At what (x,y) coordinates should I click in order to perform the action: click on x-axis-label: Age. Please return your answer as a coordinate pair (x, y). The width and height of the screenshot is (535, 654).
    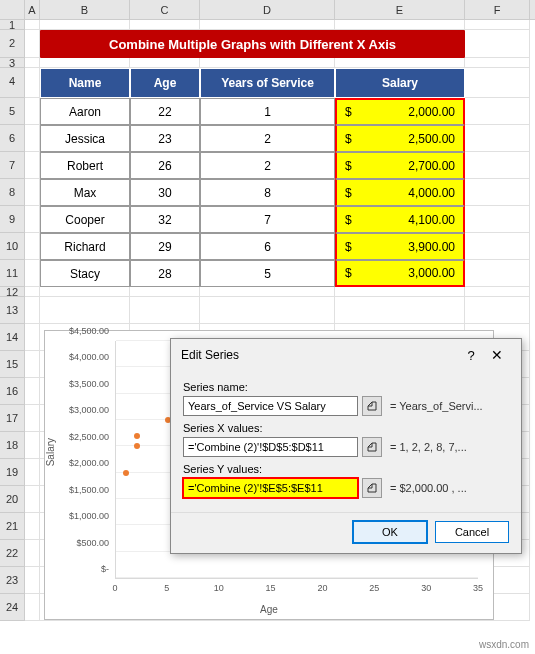
    Looking at the image, I should click on (269, 610).